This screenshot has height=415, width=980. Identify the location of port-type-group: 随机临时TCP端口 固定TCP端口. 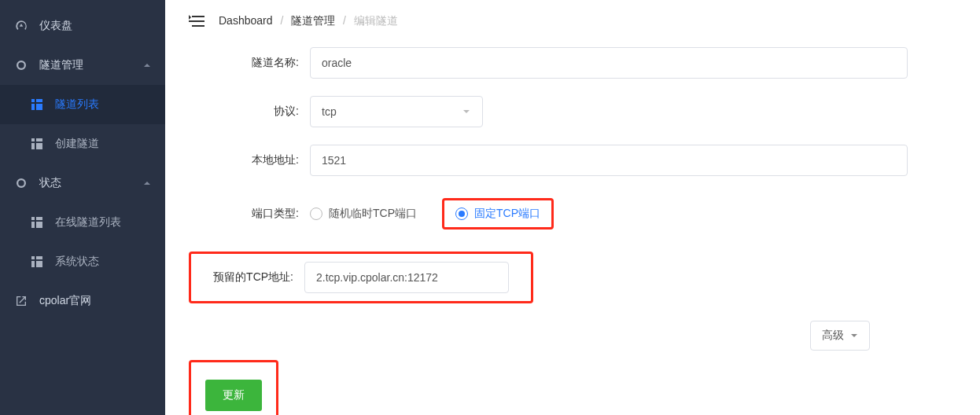
(432, 214).